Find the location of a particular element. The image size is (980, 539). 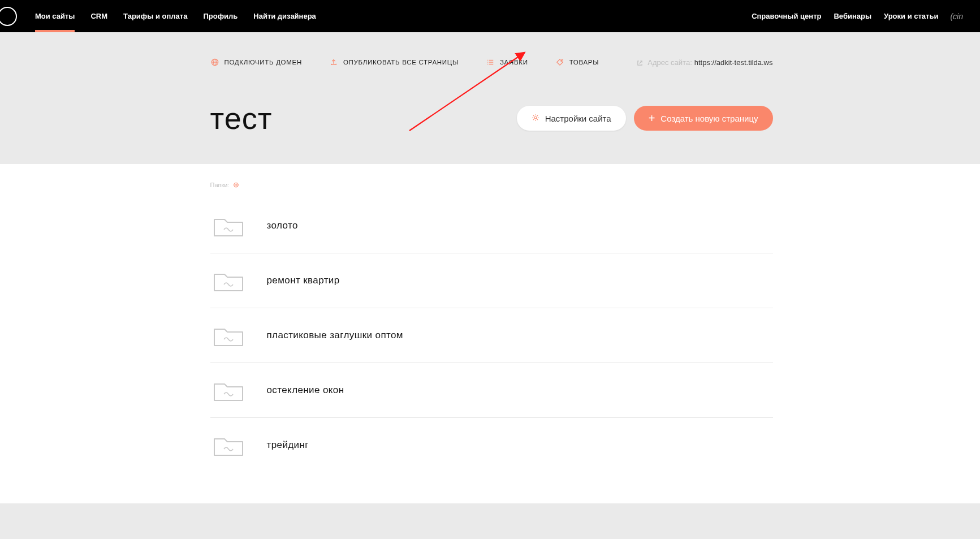

action-products: ТОВАРЫ is located at coordinates (577, 62).